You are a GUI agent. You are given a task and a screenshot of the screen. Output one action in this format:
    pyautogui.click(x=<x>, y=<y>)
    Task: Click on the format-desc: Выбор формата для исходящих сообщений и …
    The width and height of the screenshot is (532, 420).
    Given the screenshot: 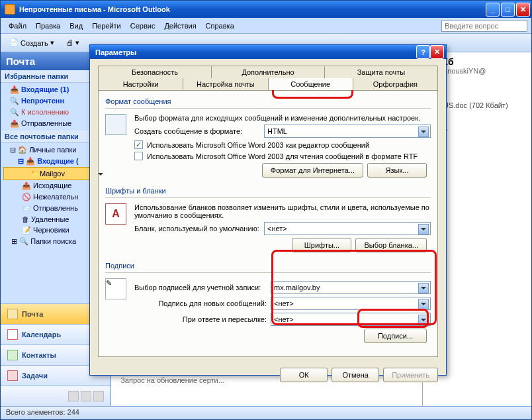 What is the action you would take?
    pyautogui.click(x=283, y=118)
    